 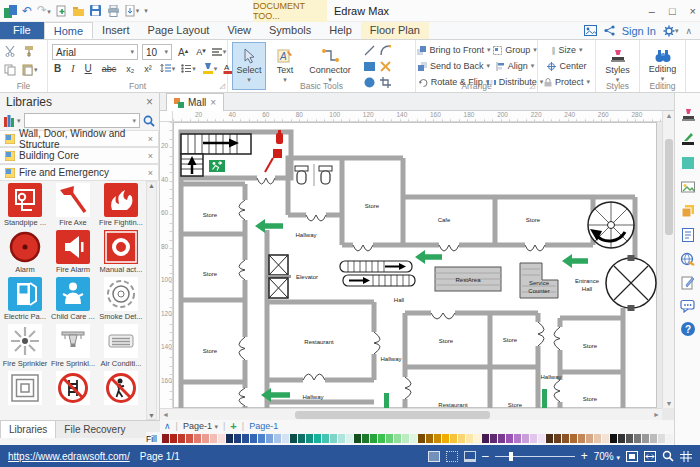 What do you see at coordinates (470, 456) in the screenshot?
I see `presentation-view-icon` at bounding box center [470, 456].